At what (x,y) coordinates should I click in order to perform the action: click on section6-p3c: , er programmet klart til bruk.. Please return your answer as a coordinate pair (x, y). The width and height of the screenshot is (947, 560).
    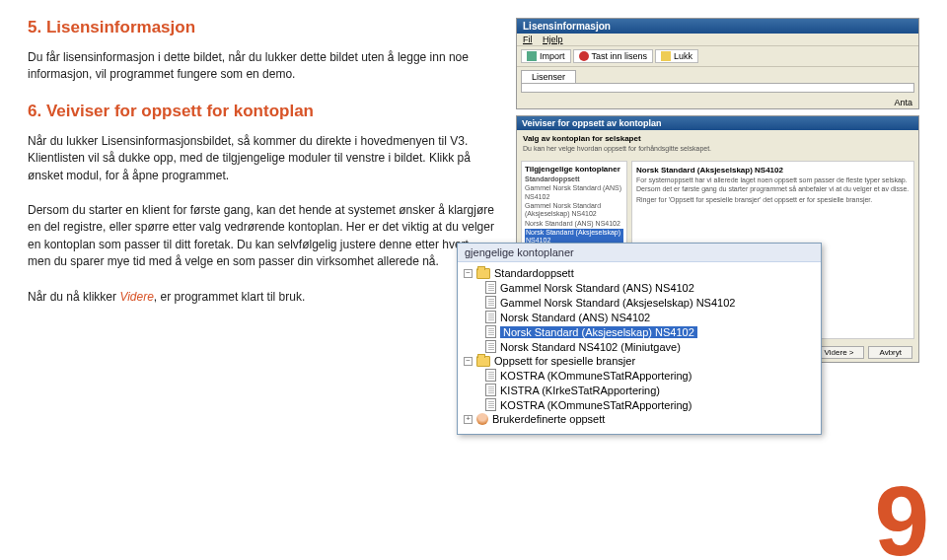
    Looking at the image, I should click on (229, 297).